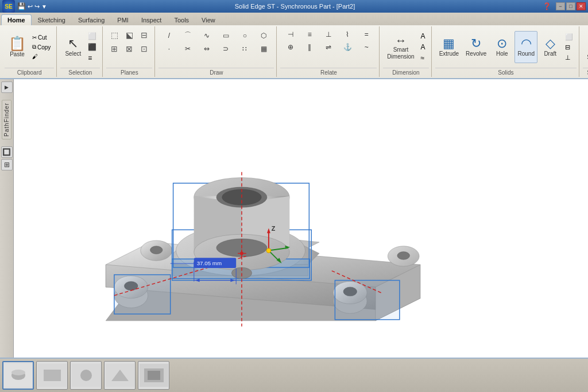 The image size is (588, 392). What do you see at coordinates (423, 47) in the screenshot?
I see `dimprefix-icon: A` at bounding box center [423, 47].